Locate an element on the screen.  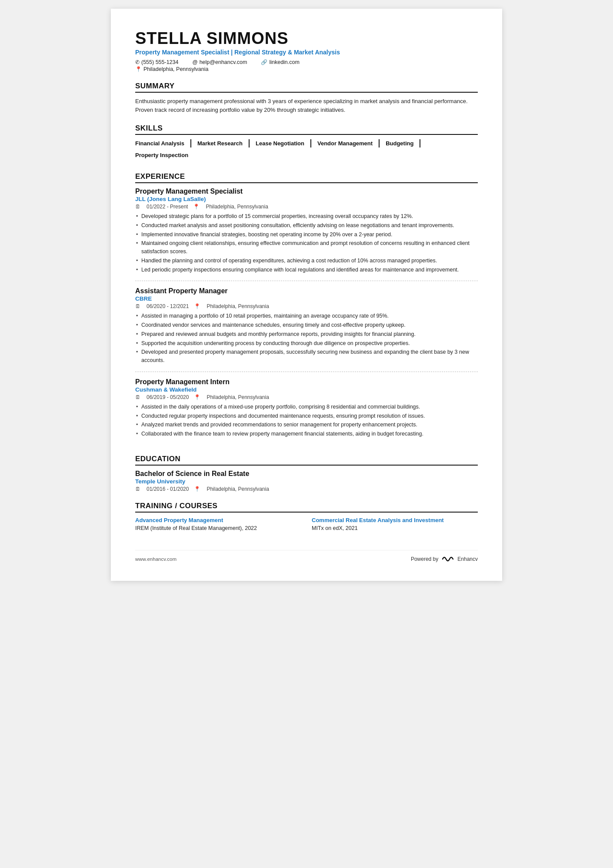
experience-entry: Assistant Property ManagerCBRE🗓06/2020 -… is located at coordinates (306, 330).